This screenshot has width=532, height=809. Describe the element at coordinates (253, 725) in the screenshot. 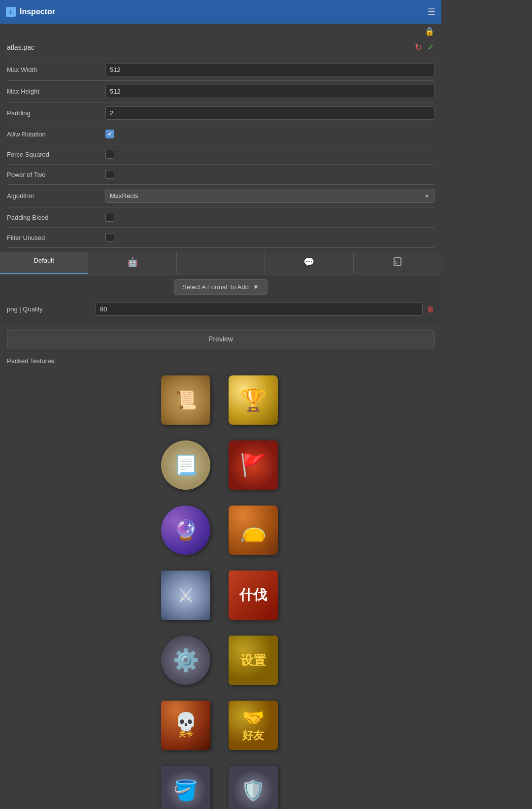

I see `friend-cn-icon: 🤝 好友` at that location.